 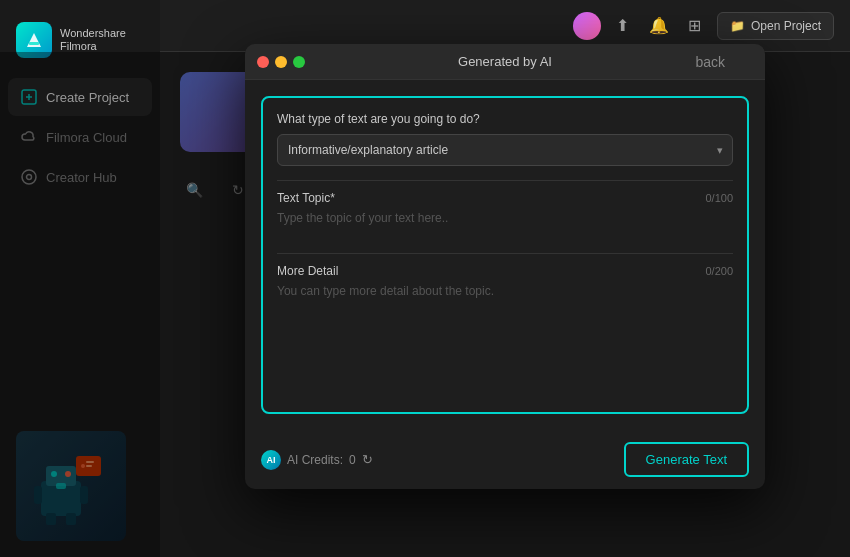 I want to click on dialog-titlebar: back Generated by AI, so click(x=505, y=62).